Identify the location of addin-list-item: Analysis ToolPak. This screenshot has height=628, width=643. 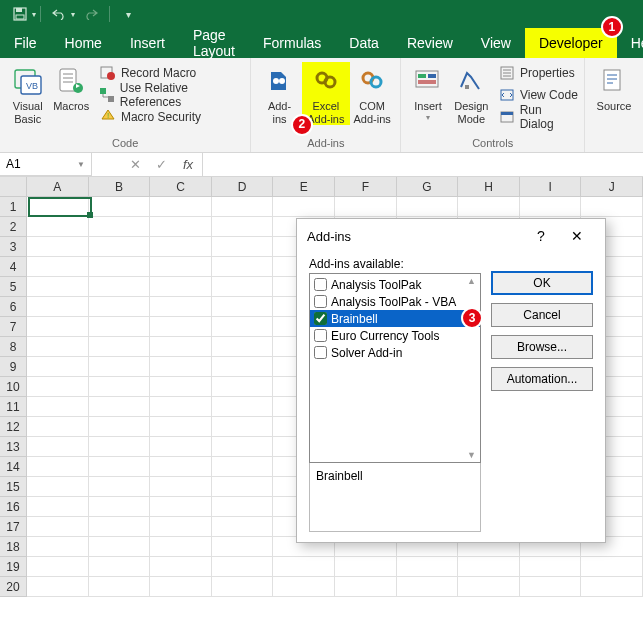
(395, 284).